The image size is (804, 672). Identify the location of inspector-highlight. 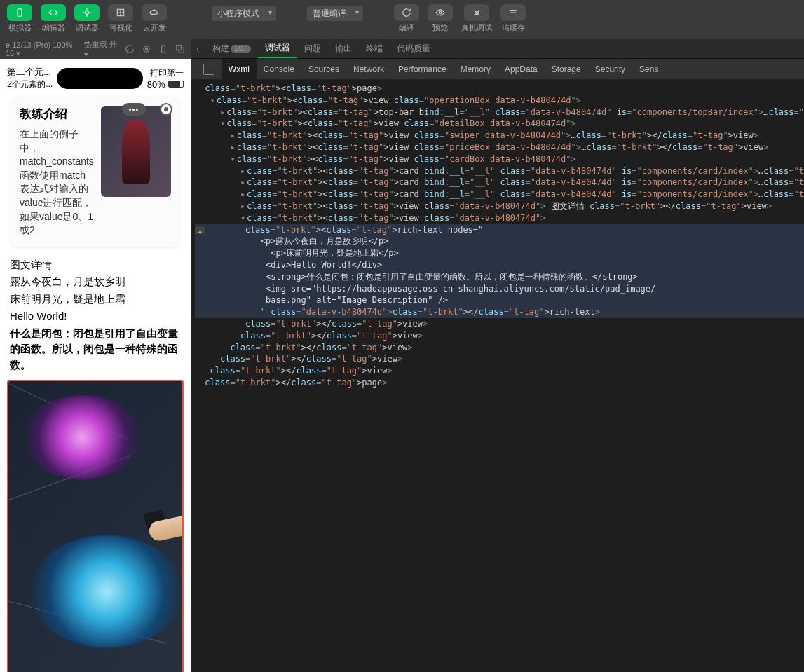
(95, 526).